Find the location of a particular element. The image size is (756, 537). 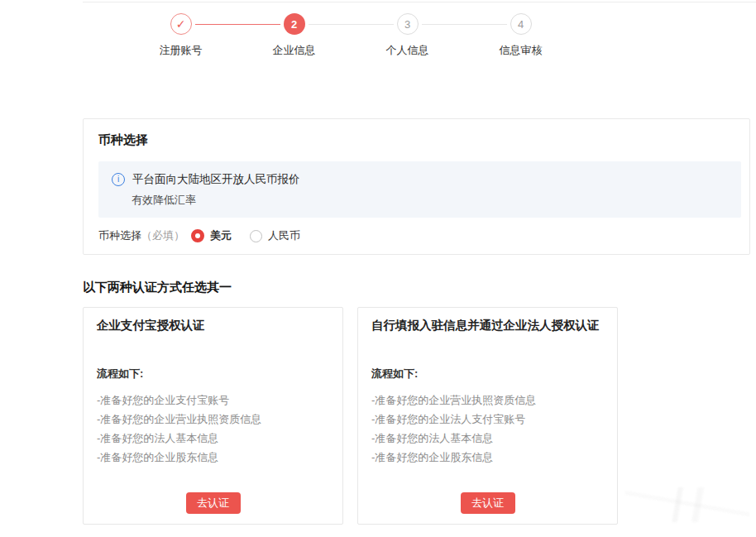

step-number: 3 is located at coordinates (408, 24).